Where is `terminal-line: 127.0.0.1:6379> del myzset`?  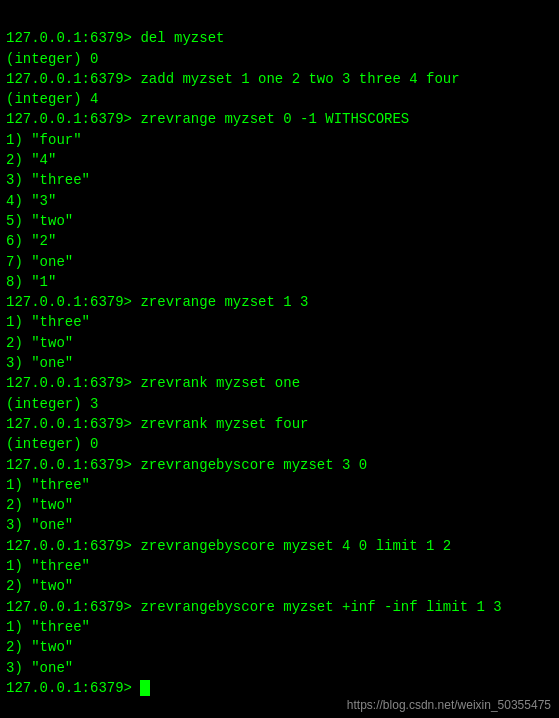 terminal-line: 127.0.0.1:6379> del myzset is located at coordinates (280, 38).